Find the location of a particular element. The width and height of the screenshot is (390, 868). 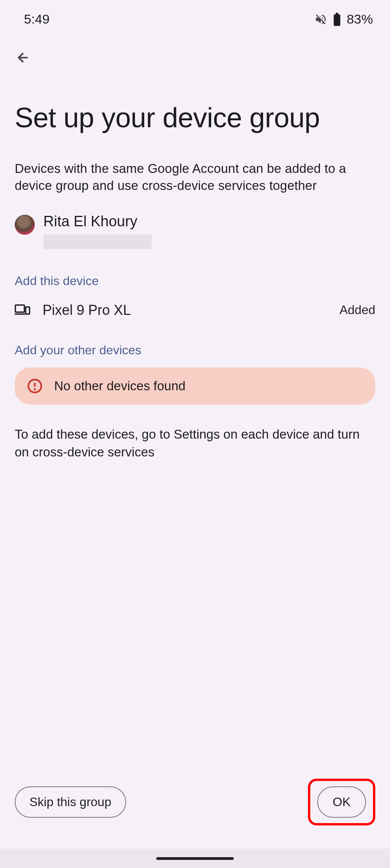

warning-text: No other devices found is located at coordinates (120, 386).